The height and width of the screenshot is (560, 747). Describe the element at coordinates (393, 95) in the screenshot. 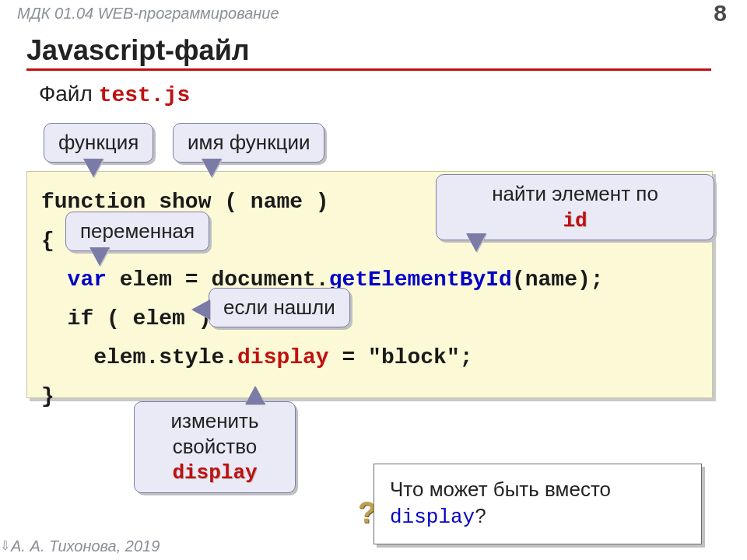

I see `subtitle: Файл test.js` at that location.